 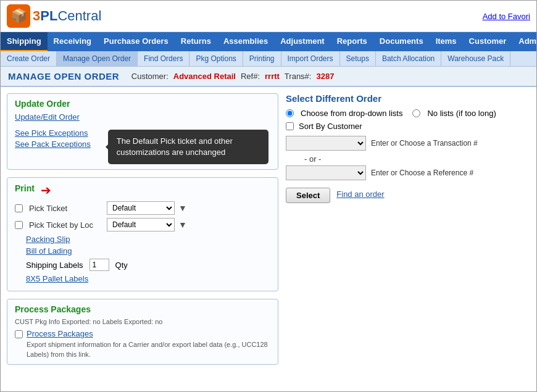 I want to click on print-section: Print ➔ Pick Ticket Default Custom 1 Cus…, so click(x=143, y=235).